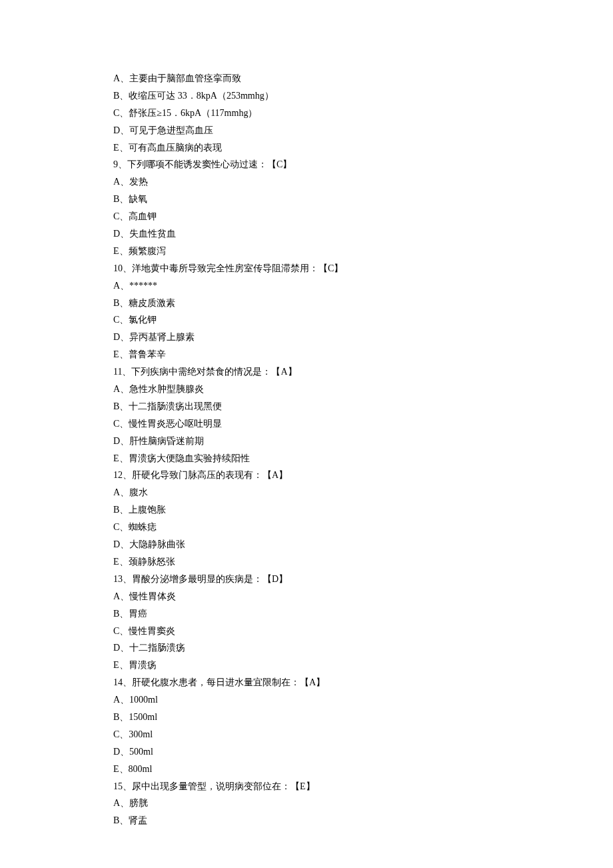  Describe the element at coordinates (363, 199) in the screenshot. I see `text-line: B、缺氧` at that location.